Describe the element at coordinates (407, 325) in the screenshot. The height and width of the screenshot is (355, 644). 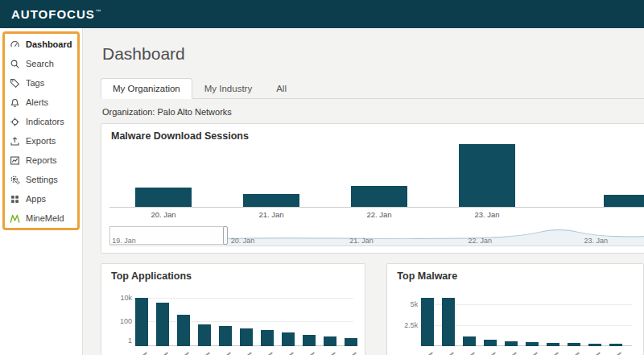
I see `y-tick-label: 2.5k` at that location.